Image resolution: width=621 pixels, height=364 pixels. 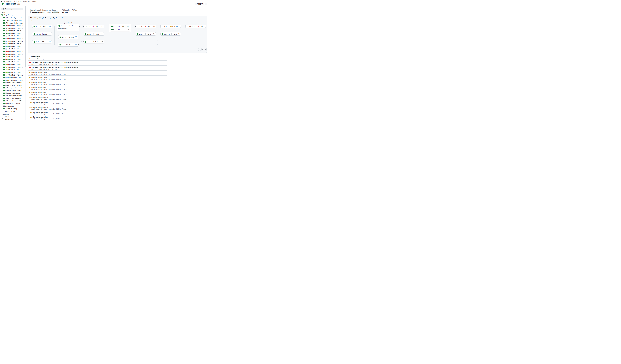 What do you see at coordinates (72, 12) in the screenshot?
I see `artifacts-value: –` at bounding box center [72, 12].